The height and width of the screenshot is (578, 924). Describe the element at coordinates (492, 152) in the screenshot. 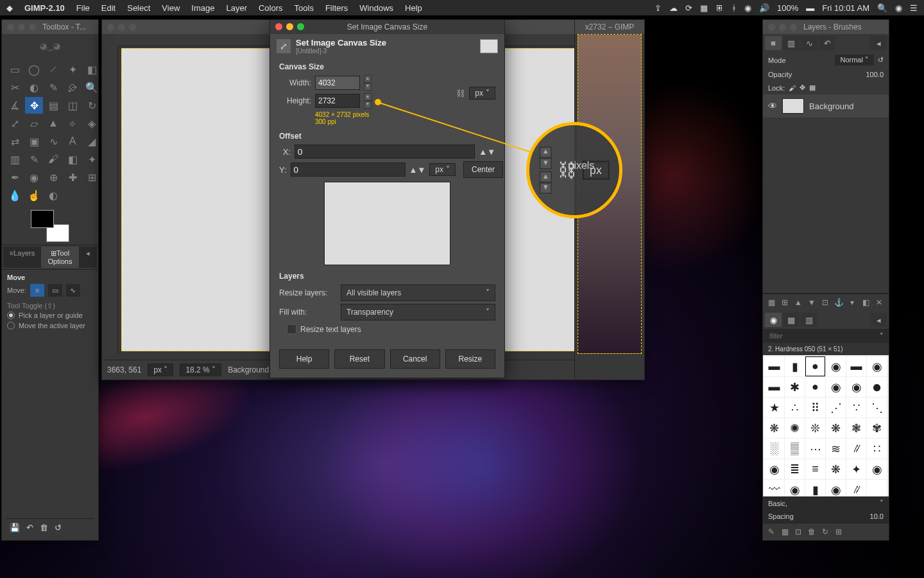

I see `x-down-icon: ▼` at that location.